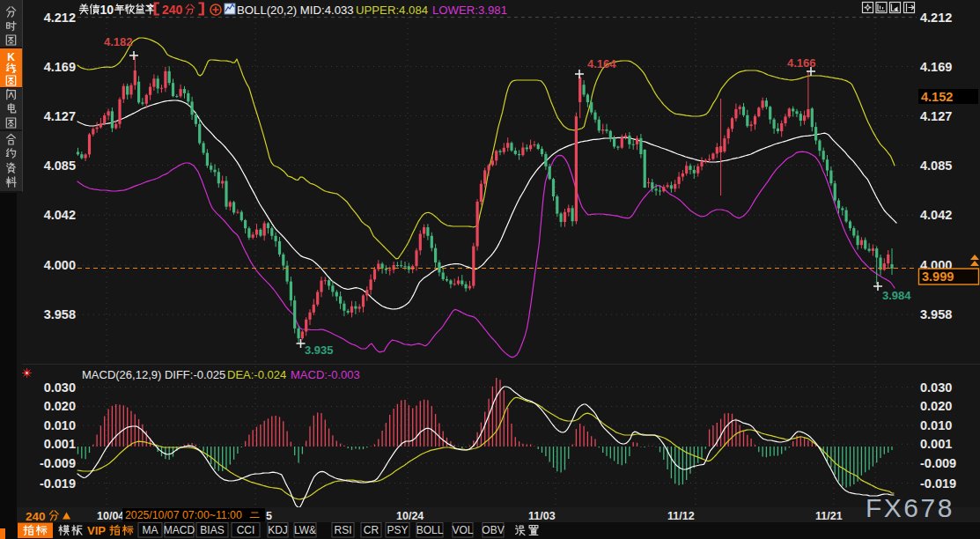 This screenshot has width=980, height=539. I want to click on svg-text: 5, so click(269, 516).